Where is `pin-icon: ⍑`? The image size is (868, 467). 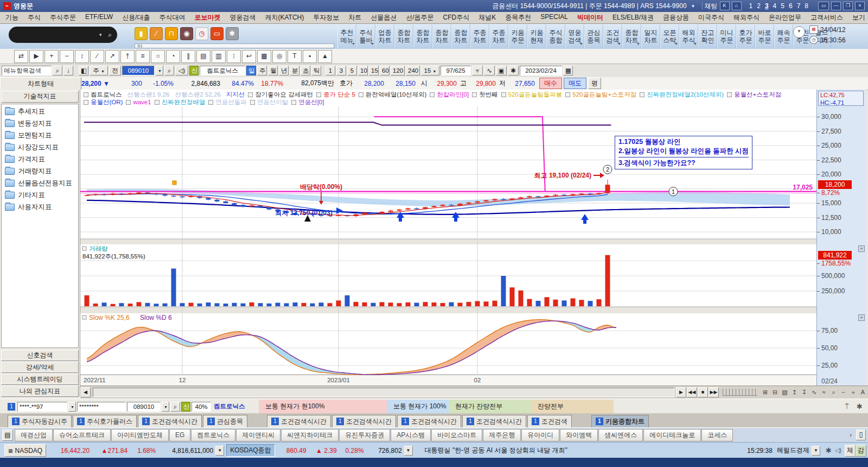
pin-icon: ⍑ is located at coordinates (847, 407).